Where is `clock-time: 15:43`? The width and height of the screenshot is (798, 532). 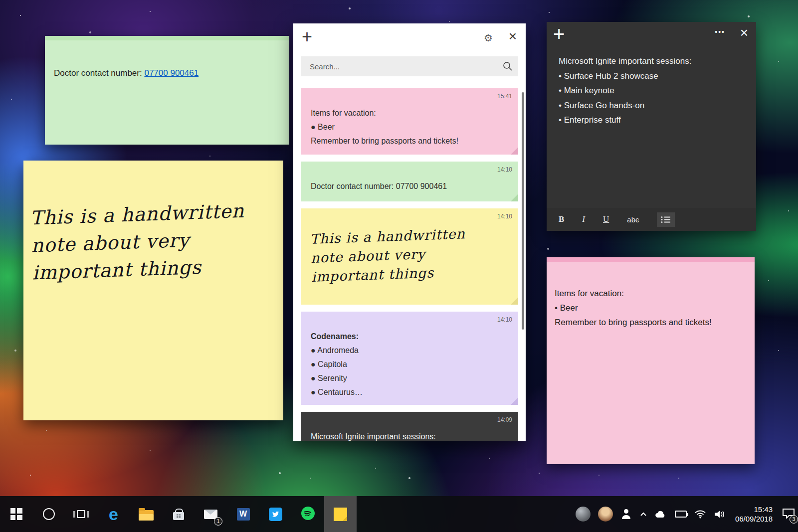 clock-time: 15:43 is located at coordinates (763, 510).